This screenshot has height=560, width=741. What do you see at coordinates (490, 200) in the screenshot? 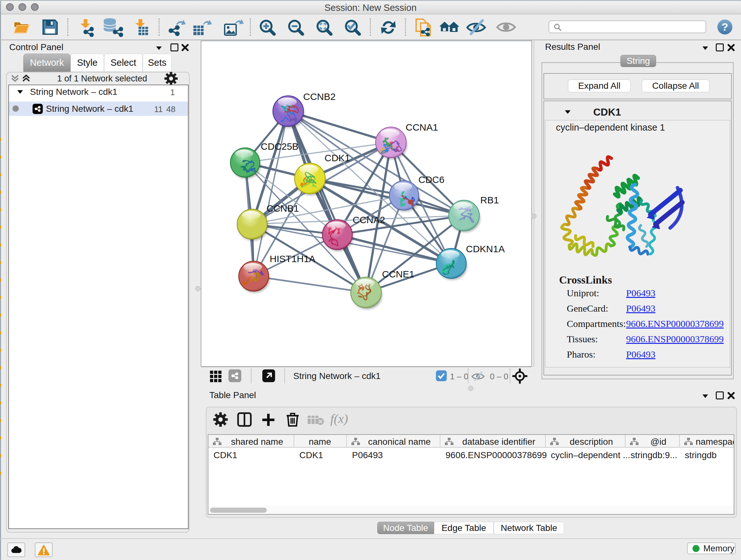
I see `svg-text: RB1` at bounding box center [490, 200].